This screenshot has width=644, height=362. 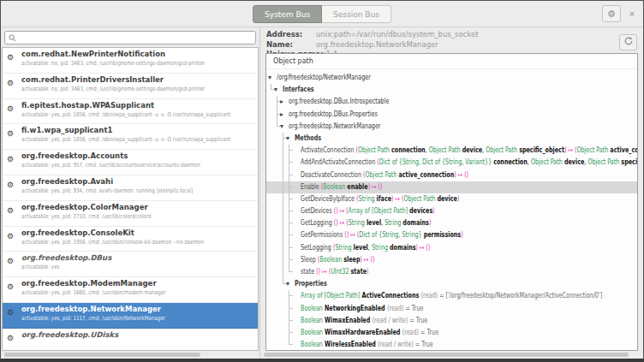 I want to click on list-item: ⚙org.freedesktop.NetworkManageractivatab…, so click(x=130, y=316).